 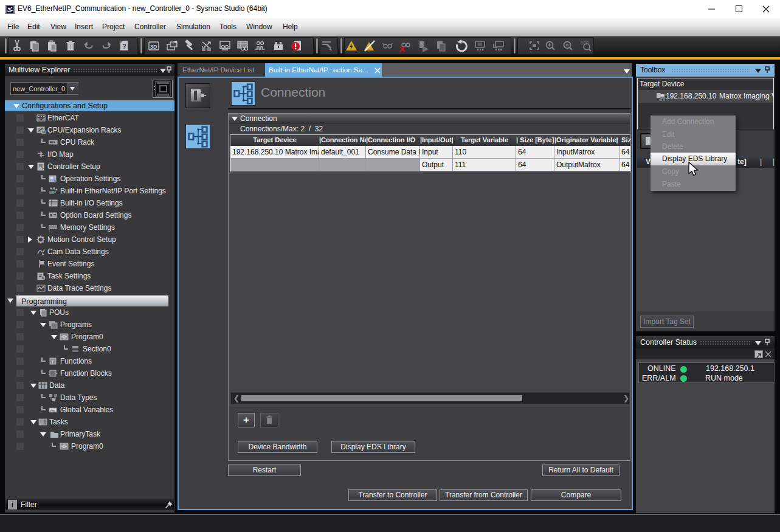 I want to click on svg-text: ECAT, so click(x=41, y=119).